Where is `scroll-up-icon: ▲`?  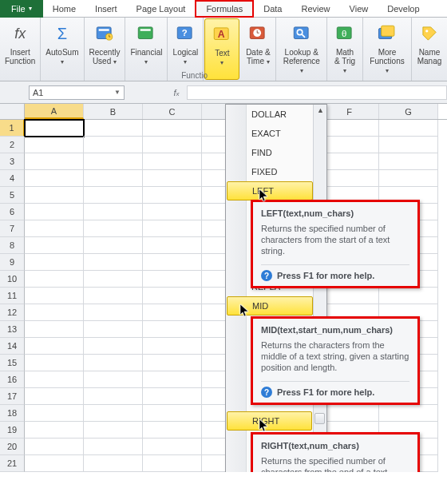 scroll-up-icon: ▲ is located at coordinates (321, 110).